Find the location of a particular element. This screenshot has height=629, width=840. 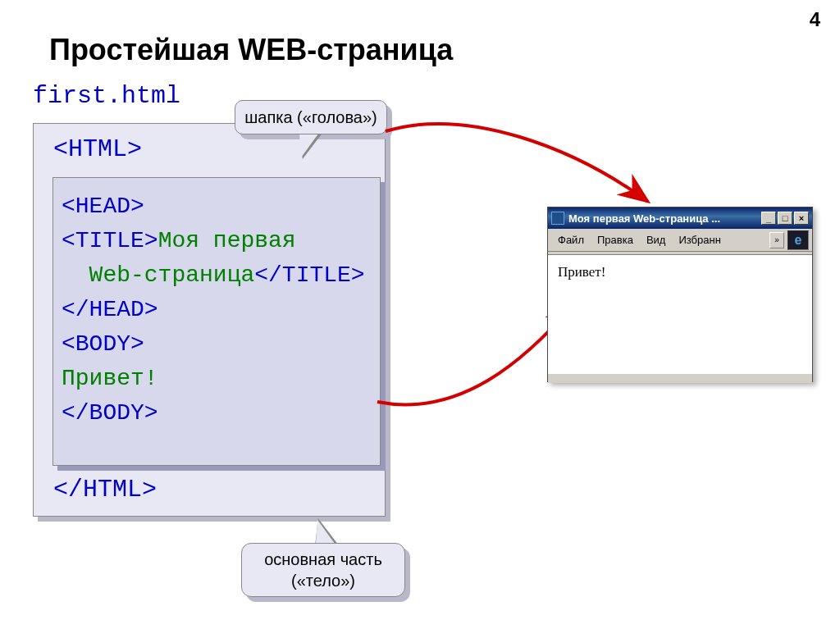

callout-bottom-line1: основная часть is located at coordinates (323, 559).